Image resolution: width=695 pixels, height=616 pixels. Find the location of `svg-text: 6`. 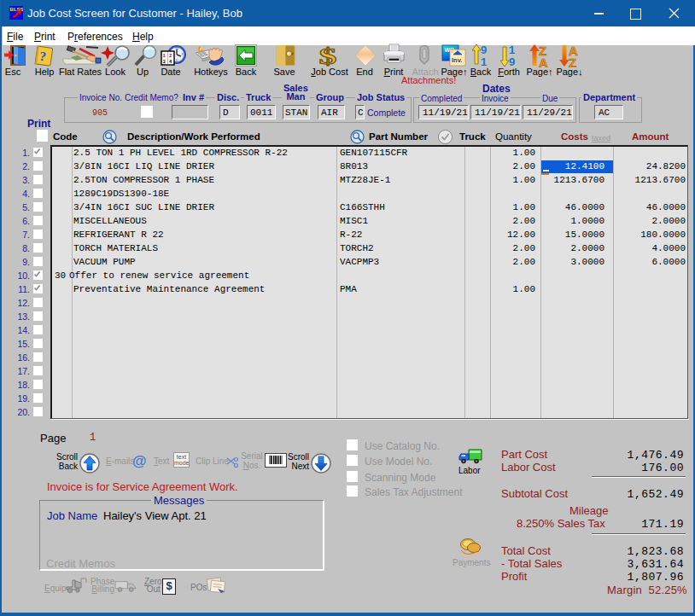

svg-text: 6 is located at coordinates (177, 61).